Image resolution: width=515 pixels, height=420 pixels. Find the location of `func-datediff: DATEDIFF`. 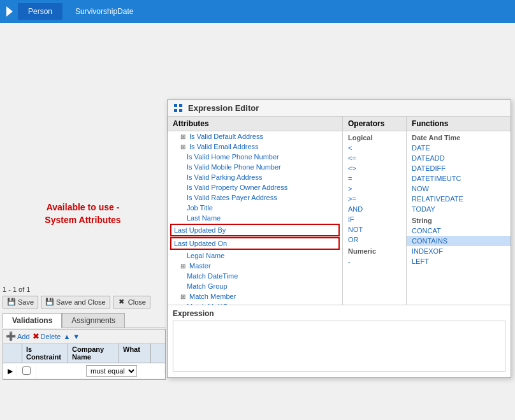

func-datediff: DATEDIFF is located at coordinates (459, 168).